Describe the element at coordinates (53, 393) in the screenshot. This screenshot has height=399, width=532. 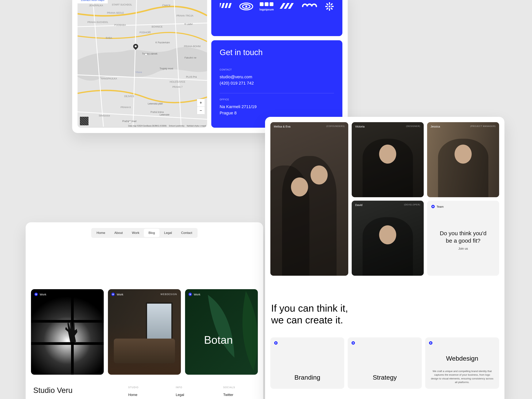
I see `brand-name: Studio Veru` at that location.